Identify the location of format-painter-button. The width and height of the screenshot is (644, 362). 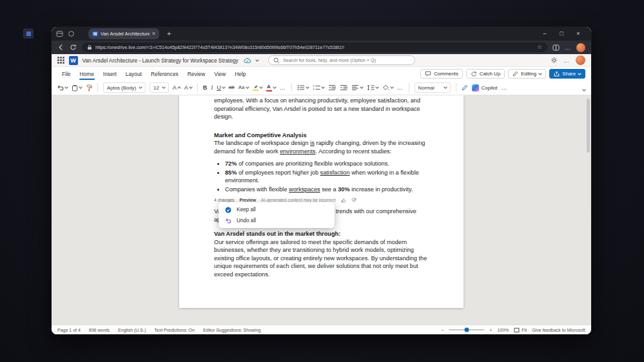
(89, 88).